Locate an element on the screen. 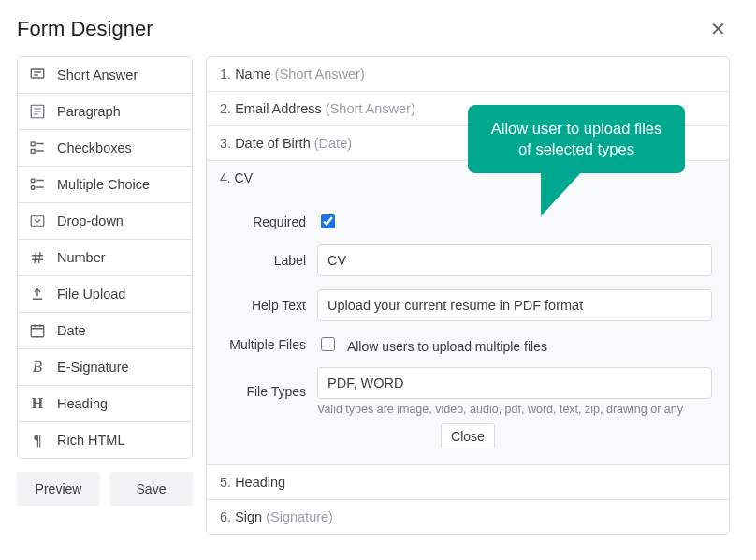 The image size is (756, 560). item-name: Name is located at coordinates (253, 74).